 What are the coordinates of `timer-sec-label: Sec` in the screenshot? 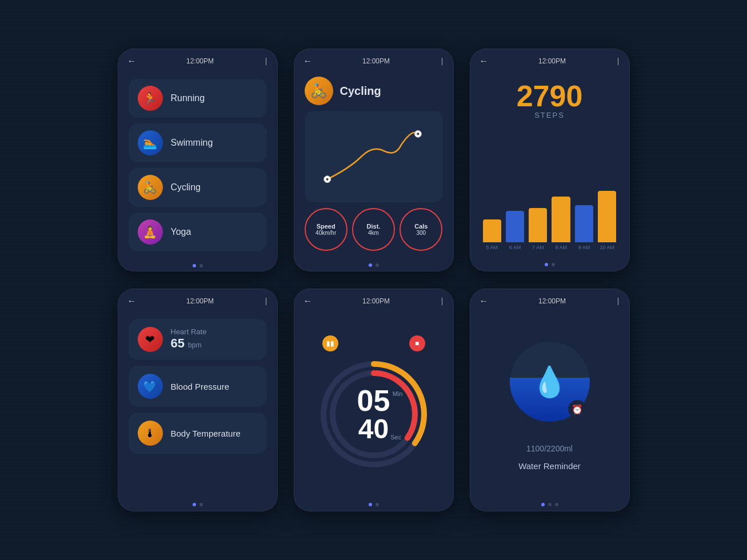 It's located at (396, 437).